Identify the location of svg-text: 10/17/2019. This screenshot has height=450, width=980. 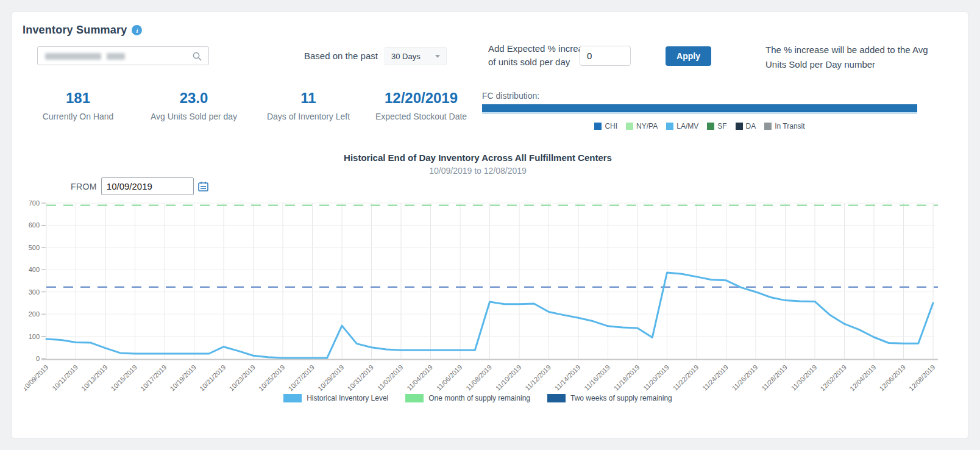
(154, 378).